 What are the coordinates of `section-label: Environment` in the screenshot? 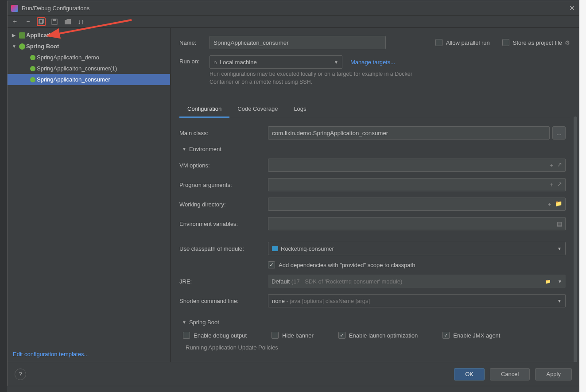 It's located at (206, 149).